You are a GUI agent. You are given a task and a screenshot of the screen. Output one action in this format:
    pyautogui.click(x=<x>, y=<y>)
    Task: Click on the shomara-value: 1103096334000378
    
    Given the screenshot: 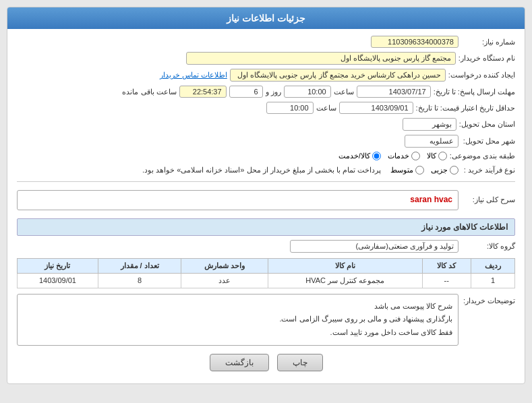 What is the action you would take?
    pyautogui.click(x=415, y=42)
    